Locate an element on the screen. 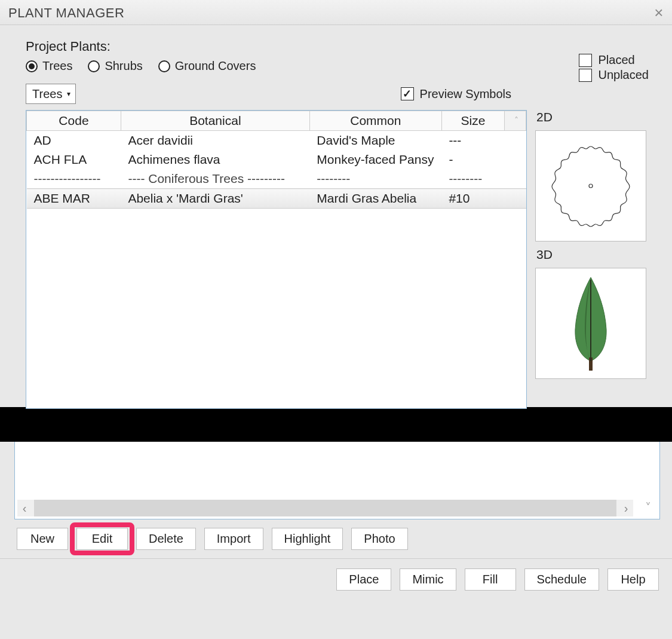  content-gap is located at coordinates (336, 424).